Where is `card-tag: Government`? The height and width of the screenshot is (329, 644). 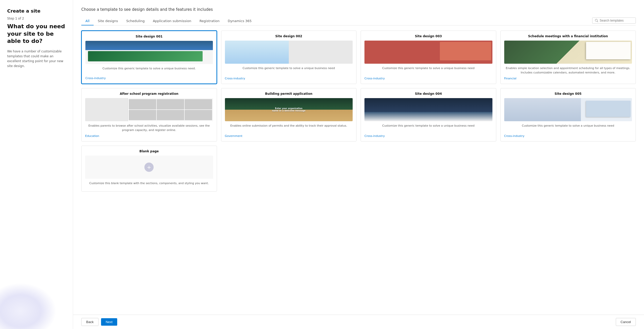 card-tag: Government is located at coordinates (289, 136).